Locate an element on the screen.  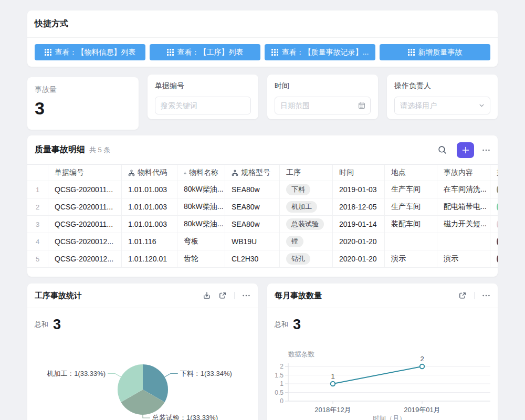
shortcut-buttons: 查看：【物料信息】列表查看：【工序】列表查看：【质量事故记录】...新增质量事故 is located at coordinates (262, 52).